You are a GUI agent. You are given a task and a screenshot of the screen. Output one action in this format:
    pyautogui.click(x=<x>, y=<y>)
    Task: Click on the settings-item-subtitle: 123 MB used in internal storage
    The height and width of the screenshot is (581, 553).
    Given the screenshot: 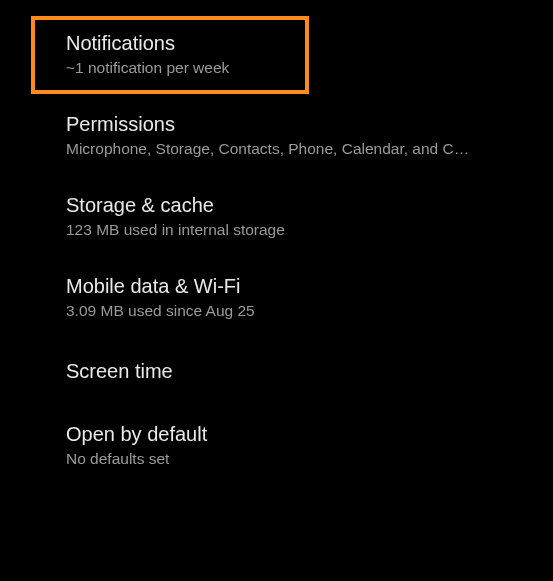 What is the action you would take?
    pyautogui.click(x=298, y=230)
    